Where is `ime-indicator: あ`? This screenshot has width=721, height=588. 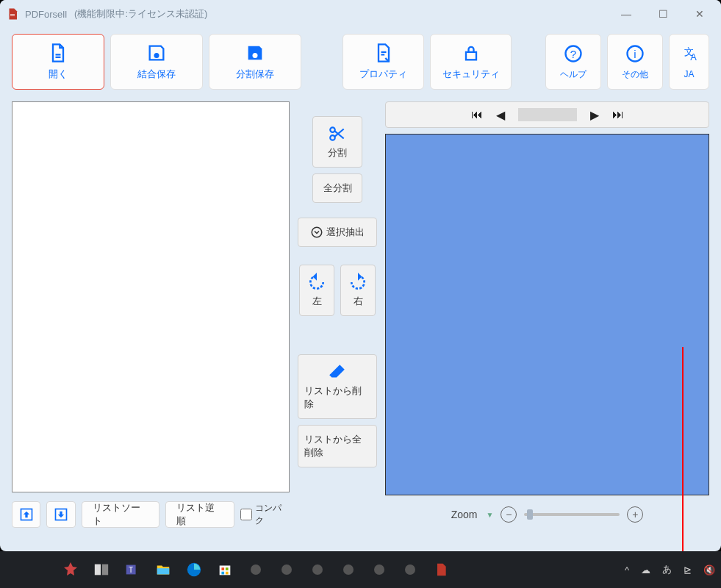 ime-indicator: あ is located at coordinates (667, 570).